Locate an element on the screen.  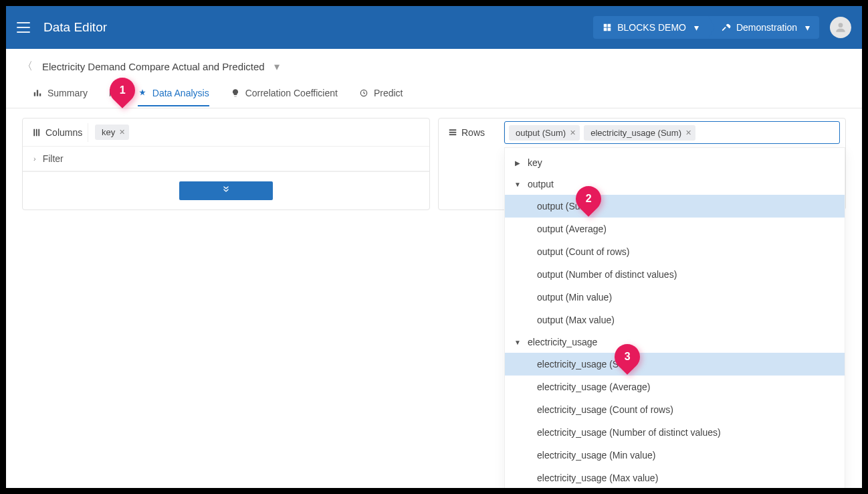
tab-predict: Predict is located at coordinates (381, 94).